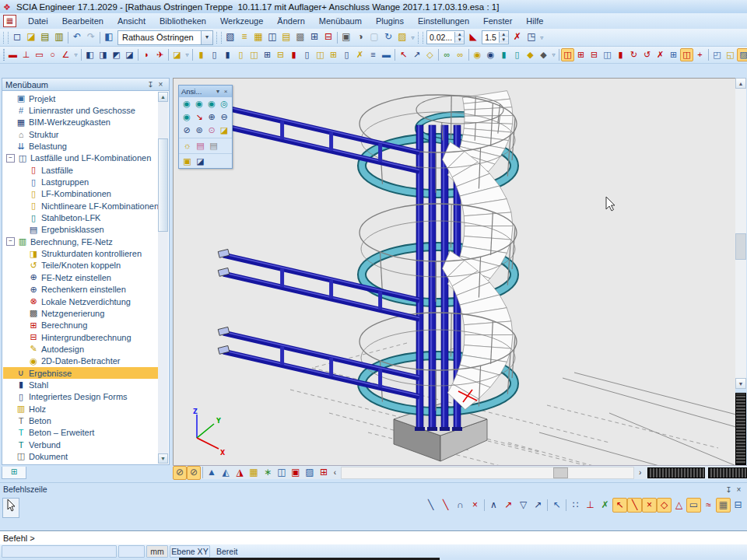  What do you see at coordinates (103, 54) in the screenshot?
I see `paste-icon: ◨` at bounding box center [103, 54].